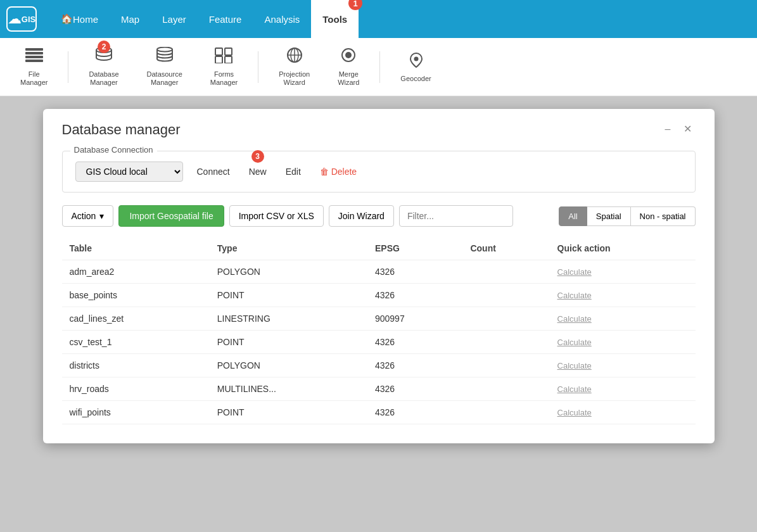 The width and height of the screenshot is (757, 532). Describe the element at coordinates (130, 19) in the screenshot. I see `nav-item-map: Map` at that location.